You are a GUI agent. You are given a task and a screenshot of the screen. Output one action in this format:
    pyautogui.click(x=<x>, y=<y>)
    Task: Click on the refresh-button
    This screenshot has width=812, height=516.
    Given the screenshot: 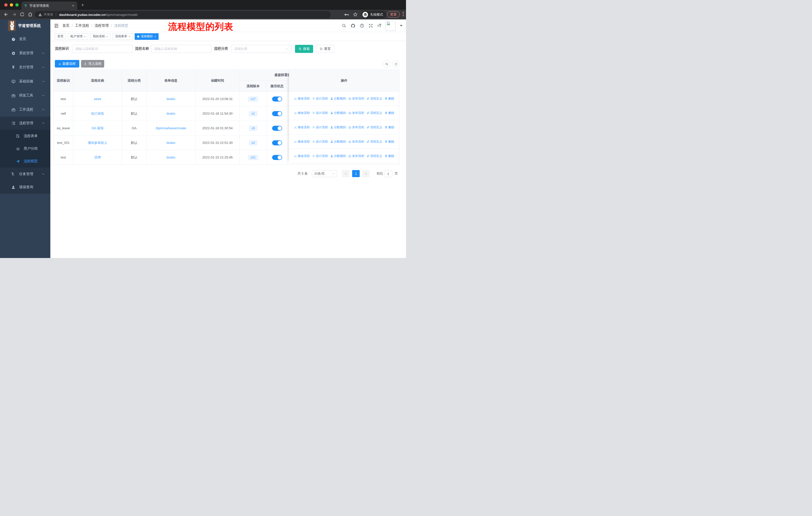 What is the action you would take?
    pyautogui.click(x=396, y=64)
    